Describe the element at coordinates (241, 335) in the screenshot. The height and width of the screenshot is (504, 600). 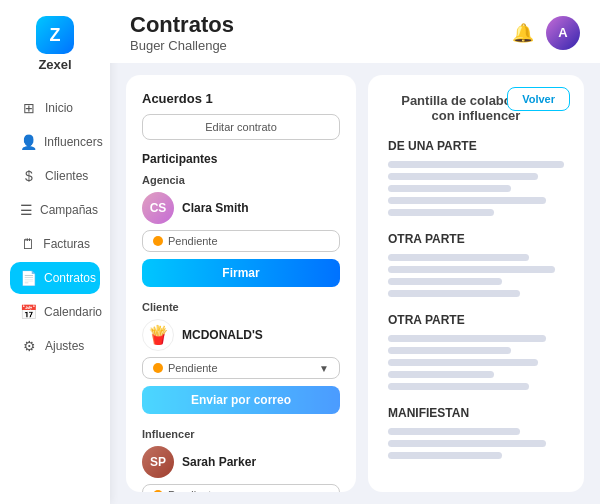
I see `cliente-row: 🍟 MCDONALD'S` at that location.